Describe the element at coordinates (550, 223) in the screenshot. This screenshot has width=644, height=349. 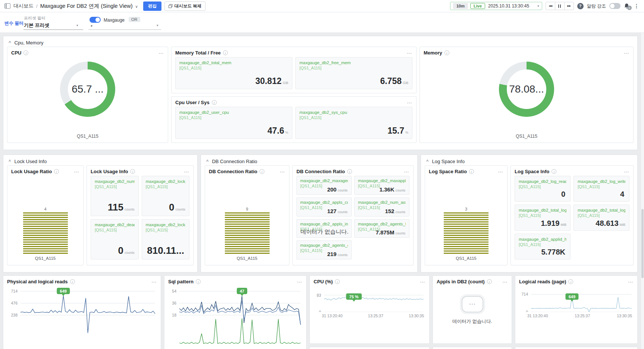
I see `metric-value: 1.919` at that location.